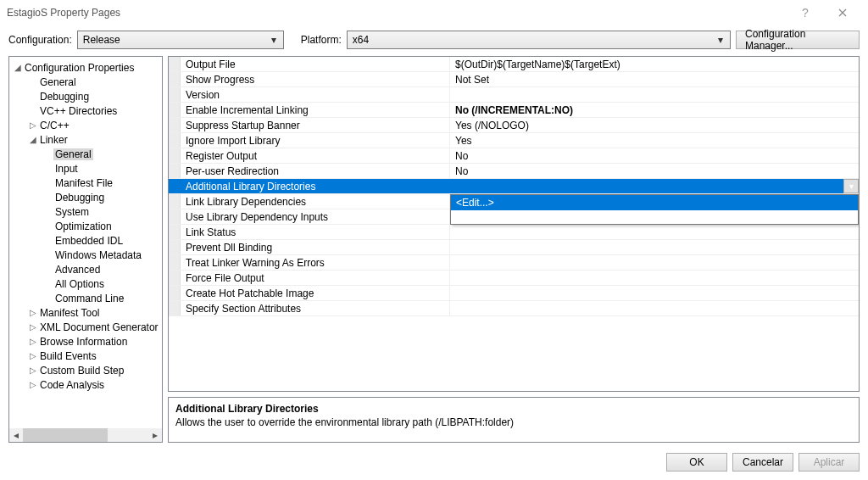 This screenshot has width=868, height=480. Describe the element at coordinates (78, 270) in the screenshot. I see `tree-item-label: Advanced` at that location.